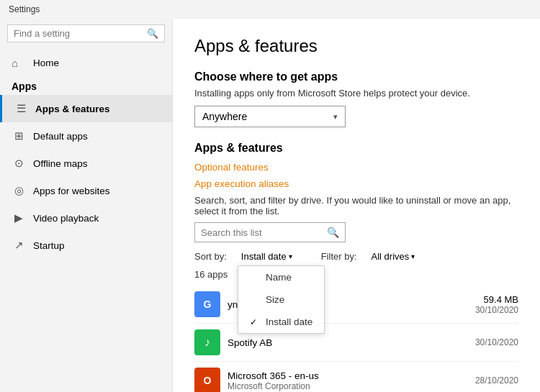 The image size is (540, 392). I want to click on app-item-office: O Microsoft 365 - en-us Microsoft Corpor…, so click(356, 377).